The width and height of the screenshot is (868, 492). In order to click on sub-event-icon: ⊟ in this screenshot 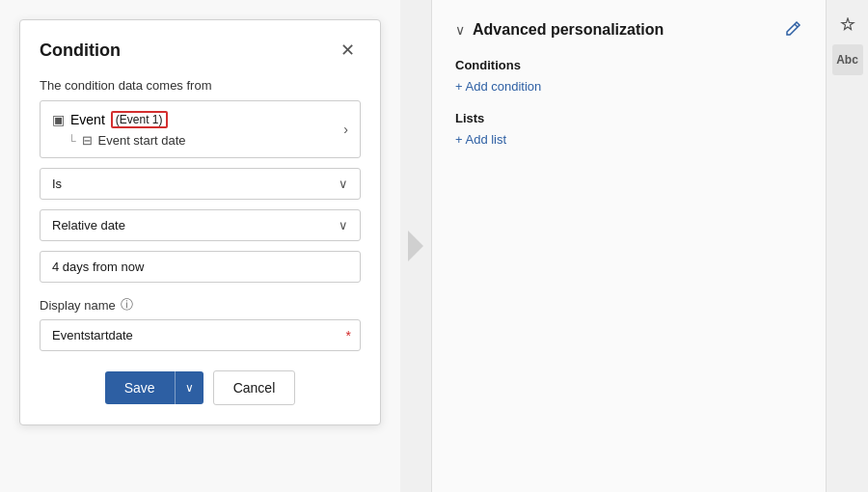, I will do `click(87, 141)`.